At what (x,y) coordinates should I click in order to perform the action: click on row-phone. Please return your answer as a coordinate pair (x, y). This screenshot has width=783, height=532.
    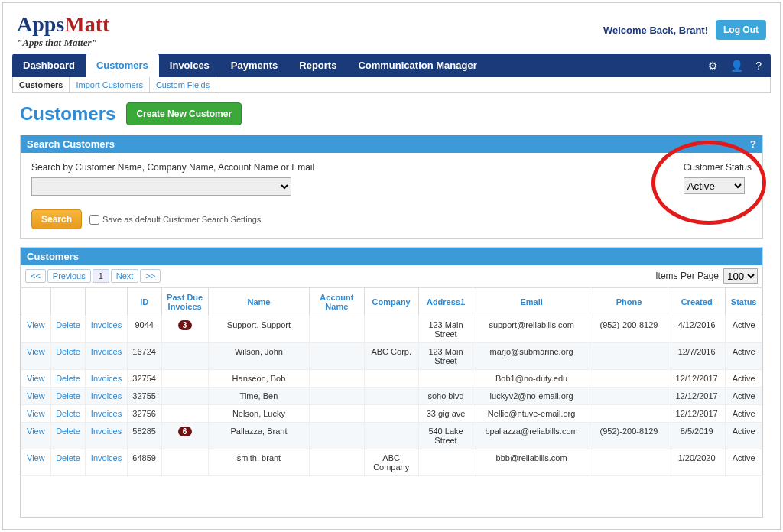
    Looking at the image, I should click on (629, 414).